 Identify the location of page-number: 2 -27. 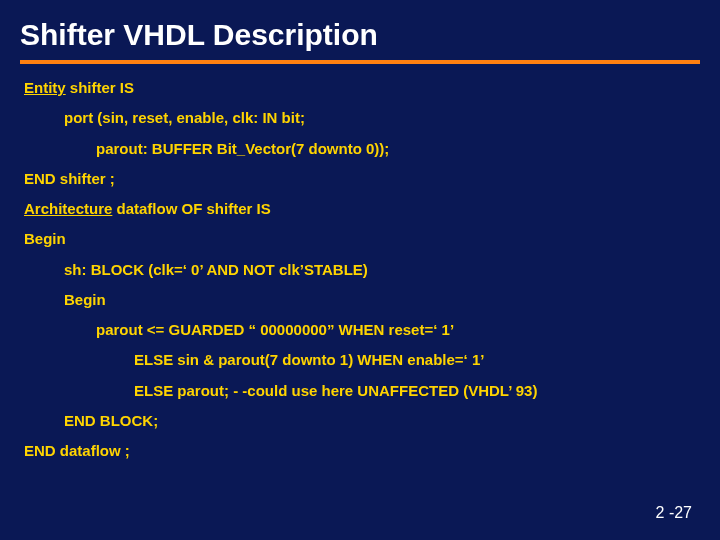
(674, 513).